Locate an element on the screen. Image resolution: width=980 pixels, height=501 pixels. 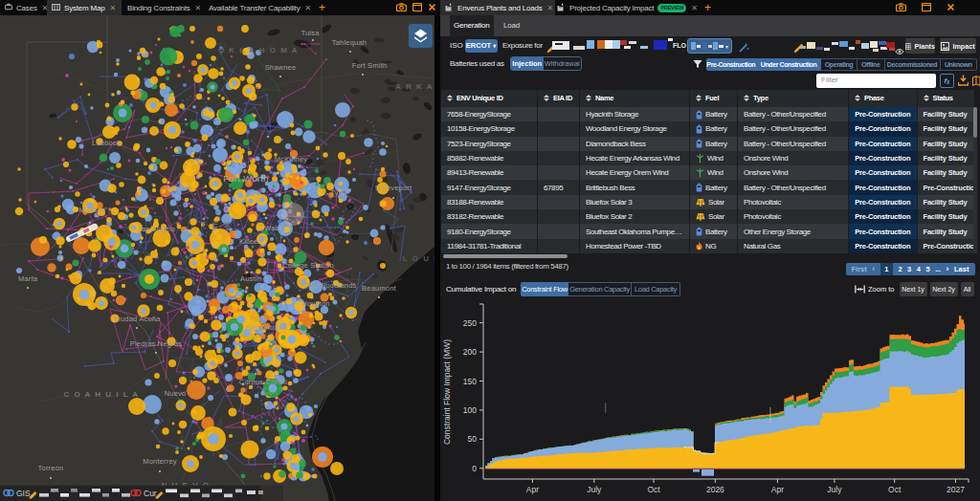
svg-text: Ciudad Acuña is located at coordinates (137, 319).